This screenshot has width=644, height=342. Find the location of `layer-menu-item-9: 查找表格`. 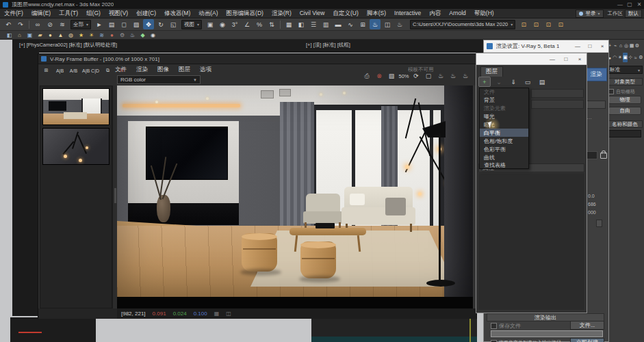

layer-menu-item-9: 查找表格 is located at coordinates (504, 166).